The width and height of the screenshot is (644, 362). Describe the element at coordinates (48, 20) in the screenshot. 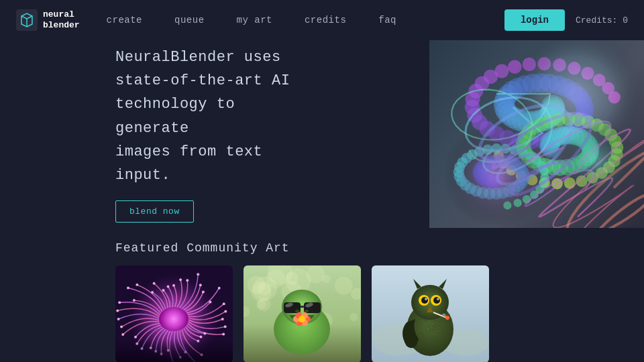

I see `logo: neural blender` at that location.